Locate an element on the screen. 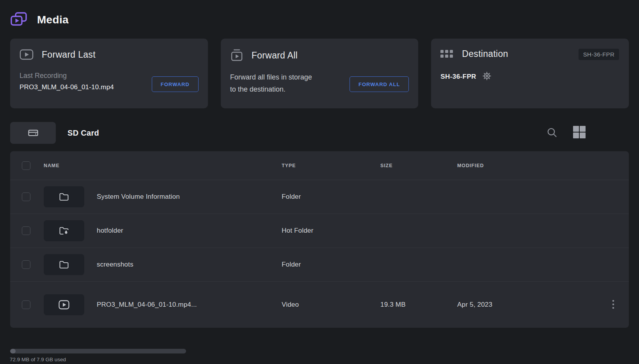 This screenshot has width=639, height=364. destination-settings-button is located at coordinates (487, 76).